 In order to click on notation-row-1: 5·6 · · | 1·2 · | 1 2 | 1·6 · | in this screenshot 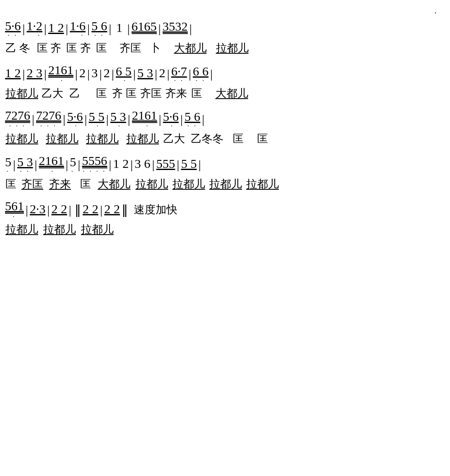, I will do `click(225, 29)`.